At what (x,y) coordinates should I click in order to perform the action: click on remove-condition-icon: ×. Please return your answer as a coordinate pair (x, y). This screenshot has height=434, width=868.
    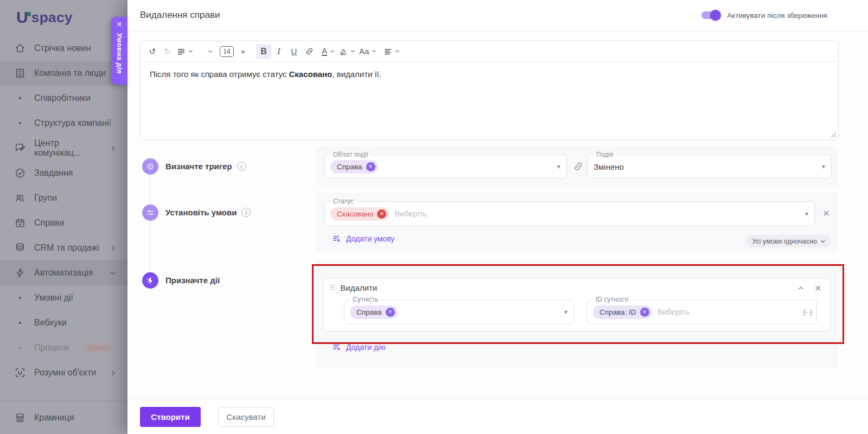
    Looking at the image, I should click on (826, 213).